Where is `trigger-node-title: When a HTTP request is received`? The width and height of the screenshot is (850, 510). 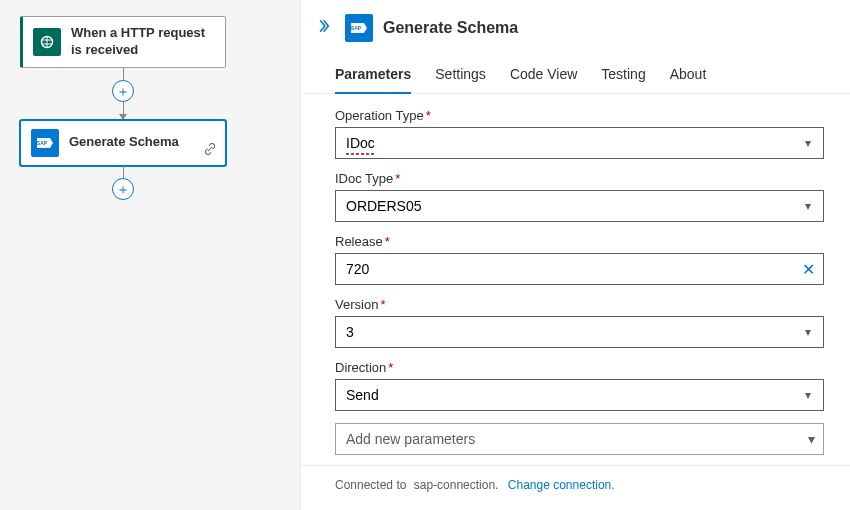
trigger-node-title: When a HTTP request is received is located at coordinates (143, 42).